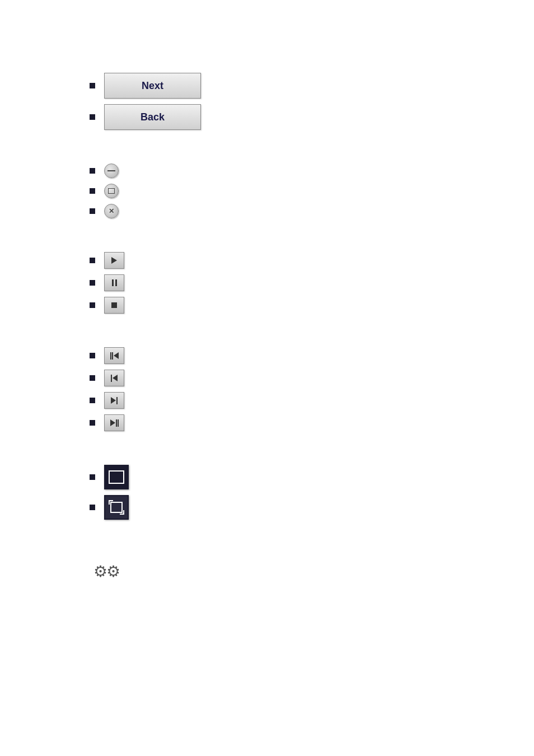  I want to click on gear-icon: ⚙⚙, so click(106, 572).